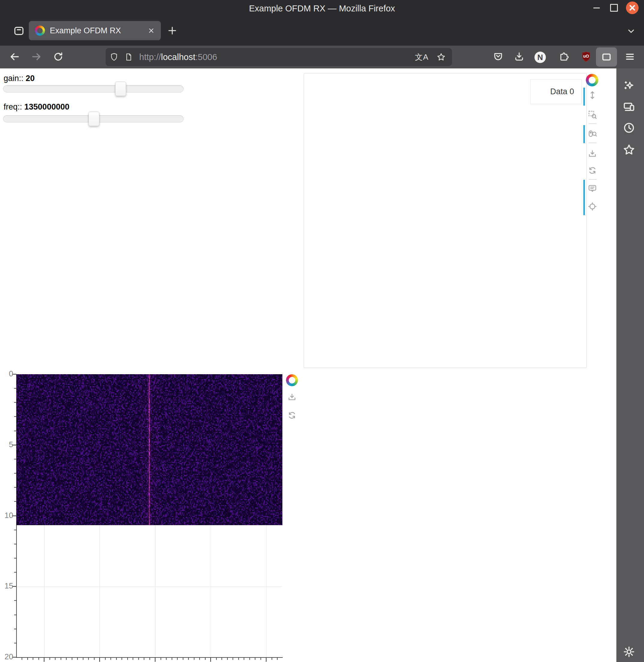 The width and height of the screenshot is (644, 662). Describe the element at coordinates (593, 115) in the screenshot. I see `box-zoom-icon` at that location.